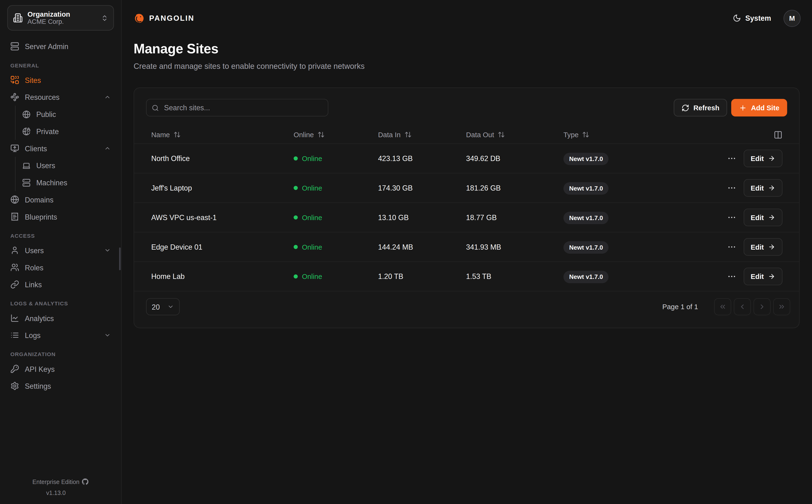 The width and height of the screenshot is (812, 504). What do you see at coordinates (85, 482) in the screenshot?
I see `github-icon` at bounding box center [85, 482].